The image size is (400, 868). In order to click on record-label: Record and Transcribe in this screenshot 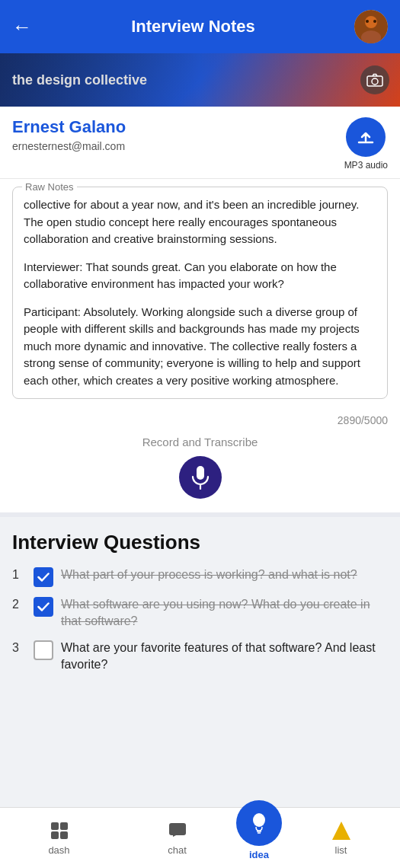, I will do `click(200, 442)`.